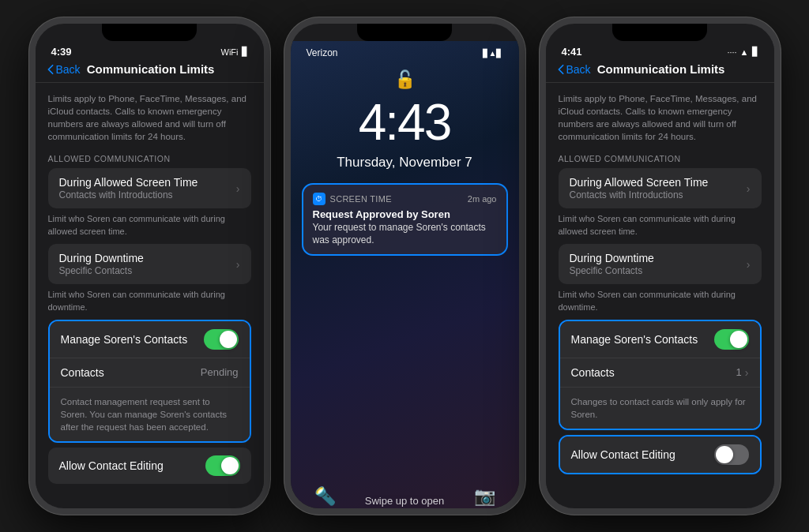  What do you see at coordinates (101, 271) in the screenshot?
I see `left-downtime-subtitle: Specific Contacts` at bounding box center [101, 271].